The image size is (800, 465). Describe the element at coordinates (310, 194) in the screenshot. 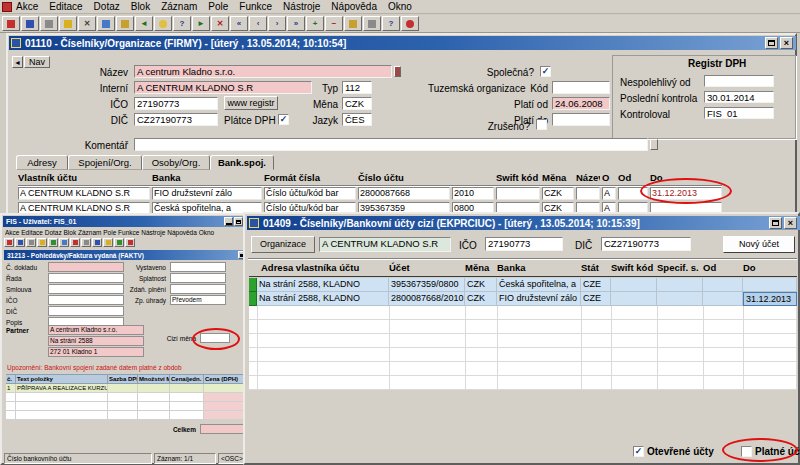

I see `cell-format: Číslo účtu/kód bar` at that location.